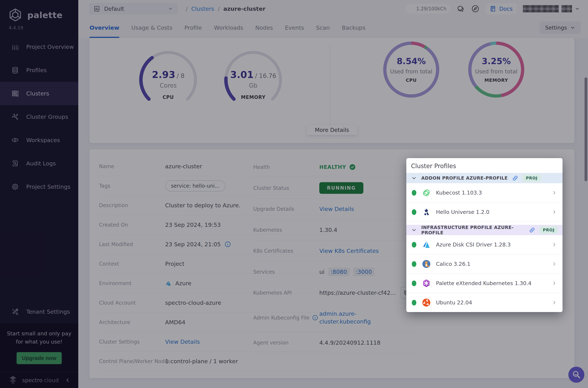 The height and width of the screenshot is (388, 588). I want to click on cluster-profiles-panel: Cluster Profiles ADDON PROFILE AZURE-PRO…, so click(484, 235).